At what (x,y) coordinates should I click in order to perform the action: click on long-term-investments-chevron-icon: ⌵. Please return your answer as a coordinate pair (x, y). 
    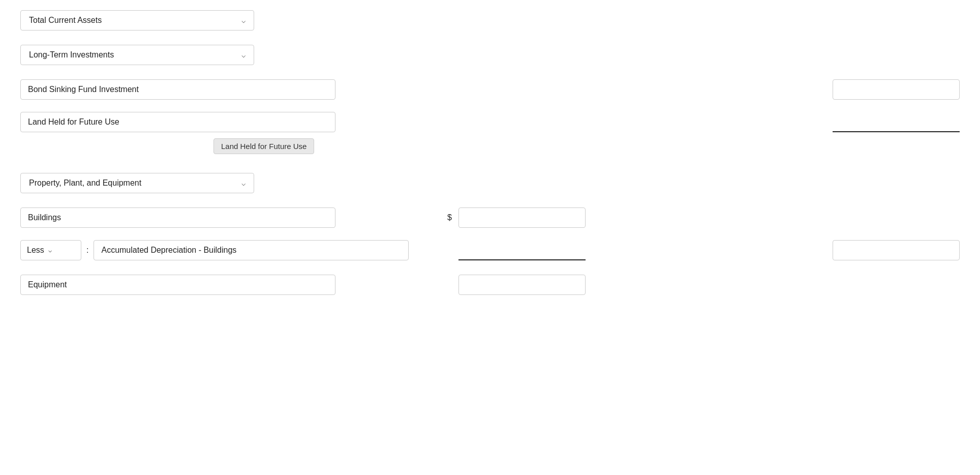
    Looking at the image, I should click on (243, 55).